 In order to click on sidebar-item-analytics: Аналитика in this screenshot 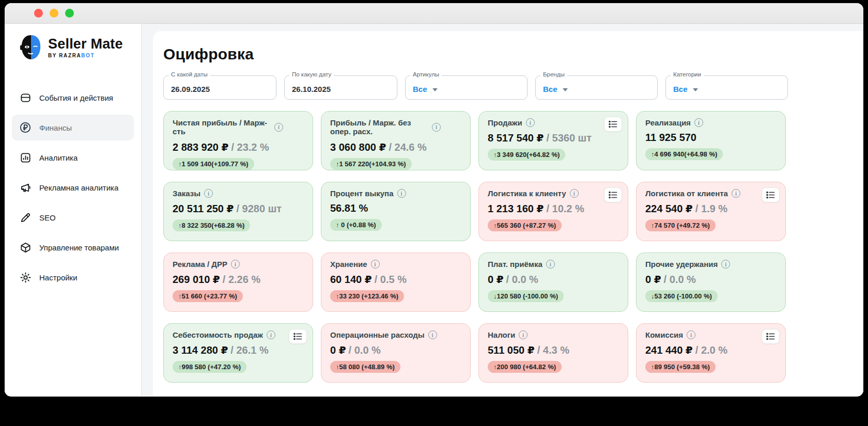, I will do `click(73, 157)`.